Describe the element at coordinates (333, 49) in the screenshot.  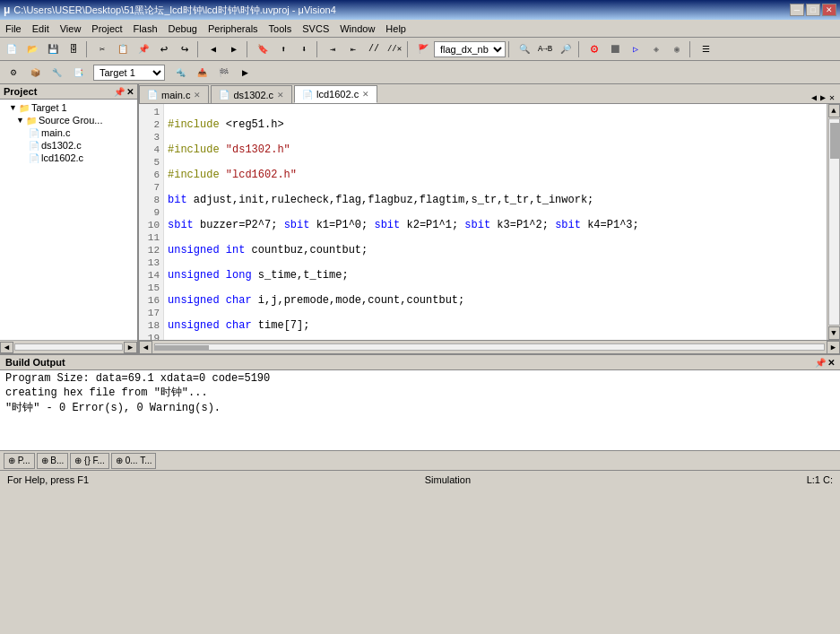
I see `indent-button: ⇥` at that location.